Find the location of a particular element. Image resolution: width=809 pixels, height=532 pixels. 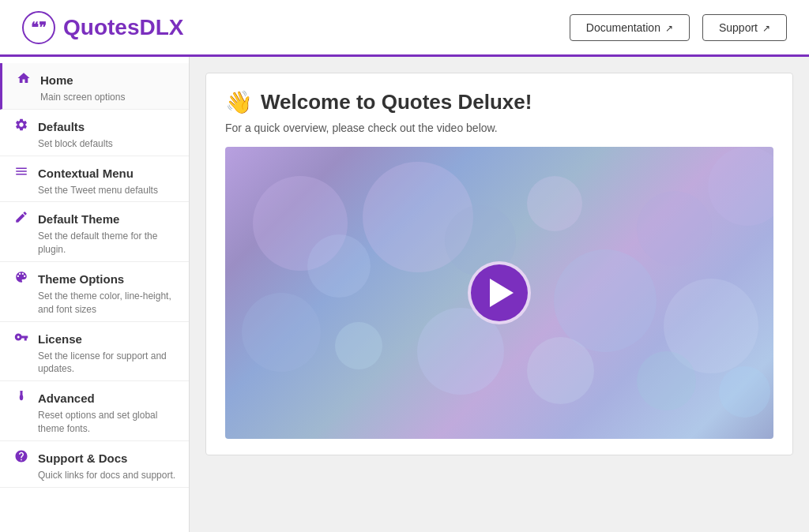

documentation-label: Documentation is located at coordinates (623, 28).